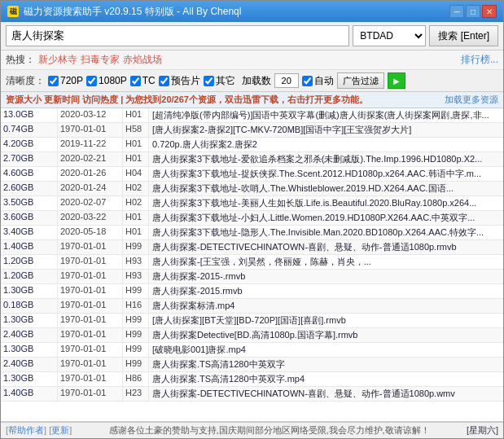 Image resolution: width=504 pixels, height=439 pixels. What do you see at coordinates (90, 116) in the screenshot?
I see `col-date: 2020-03-12` at bounding box center [90, 116].